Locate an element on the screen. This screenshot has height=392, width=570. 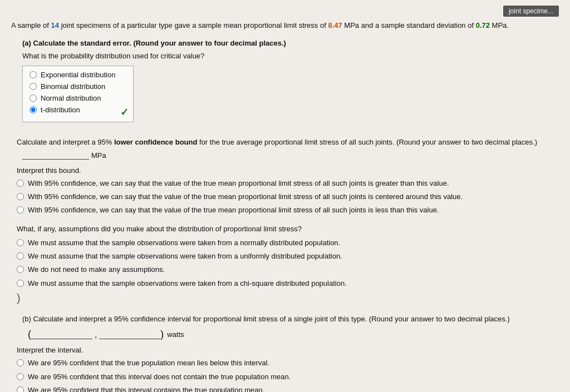
interval-input-low is located at coordinates (62, 335).